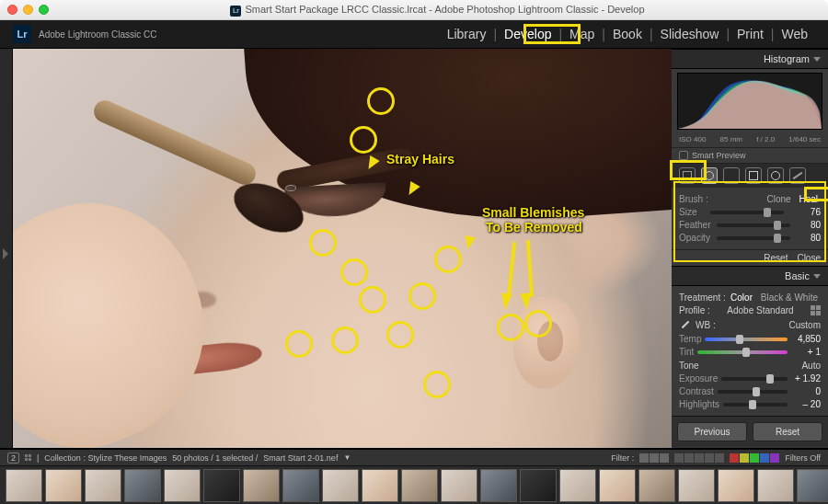 This screenshot has width=828, height=504. I want to click on collection-path: Collection : Stylize These Images, so click(105, 458).